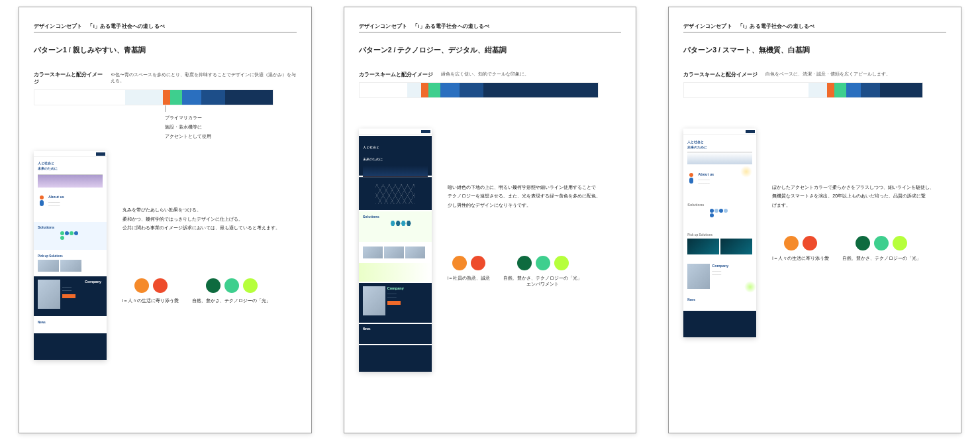 This screenshot has height=440, width=980. Describe the element at coordinates (535, 250) in the screenshot. I see `description-column: 暗い紺色の下地の上に、明るい幾何学形態や細いライン使用することで テクノロジーを…` at that location.